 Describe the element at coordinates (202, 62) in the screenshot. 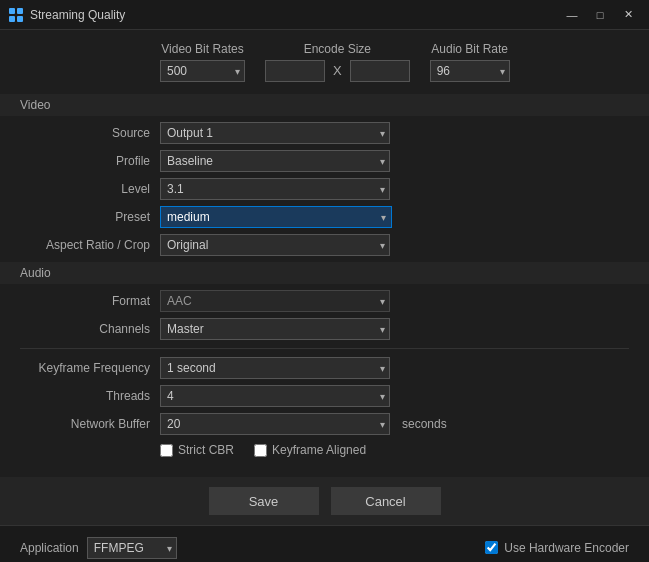

I see `video-bit-rates-group: Video Bit Rates 500 1000 1500 2000 3000 …` at that location.